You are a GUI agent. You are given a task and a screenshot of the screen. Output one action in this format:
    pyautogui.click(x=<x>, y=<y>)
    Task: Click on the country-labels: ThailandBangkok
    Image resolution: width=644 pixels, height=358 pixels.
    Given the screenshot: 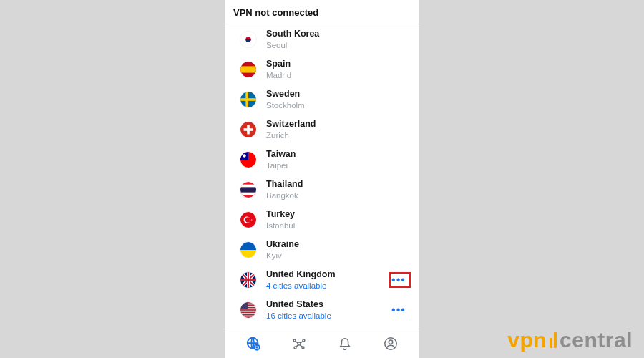 What is the action you would take?
    pyautogui.click(x=338, y=190)
    